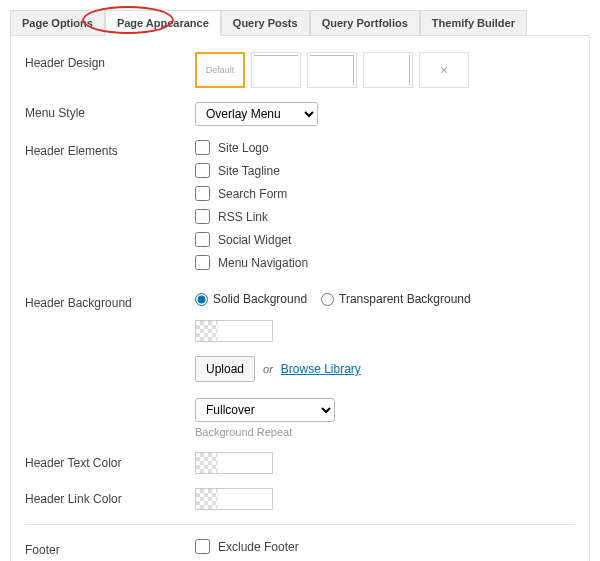 The height and width of the screenshot is (561, 600). What do you see at coordinates (244, 148) in the screenshot?
I see `checkbox-label: Site Logo` at bounding box center [244, 148].